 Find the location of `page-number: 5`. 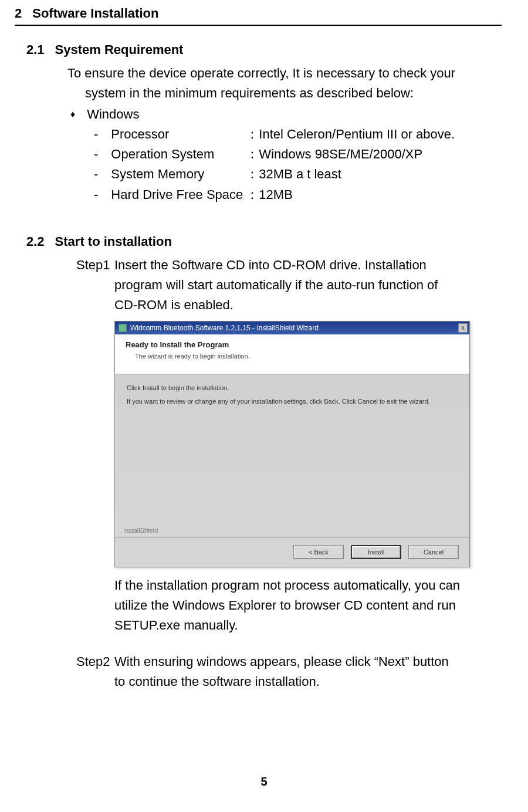

page-number: 5 is located at coordinates (264, 781).